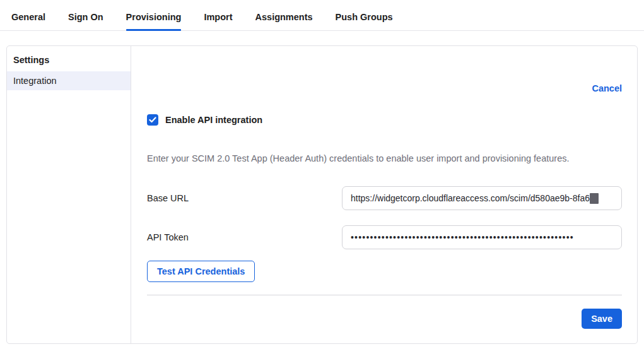 This screenshot has height=349, width=644. I want to click on save-button: Save, so click(602, 319).